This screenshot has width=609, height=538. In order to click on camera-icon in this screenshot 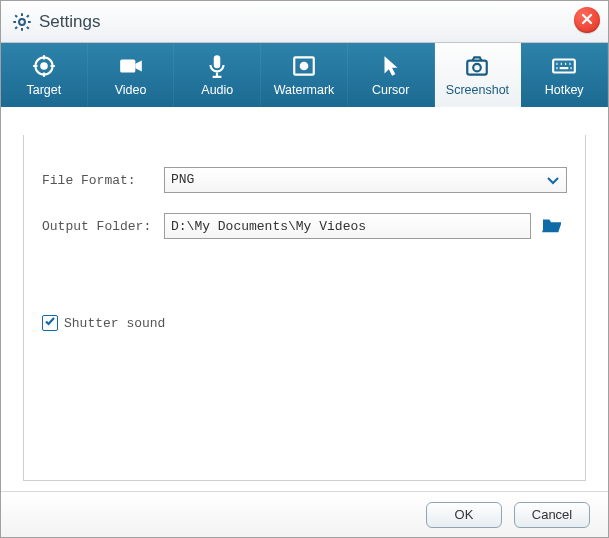, I will do `click(477, 66)`.